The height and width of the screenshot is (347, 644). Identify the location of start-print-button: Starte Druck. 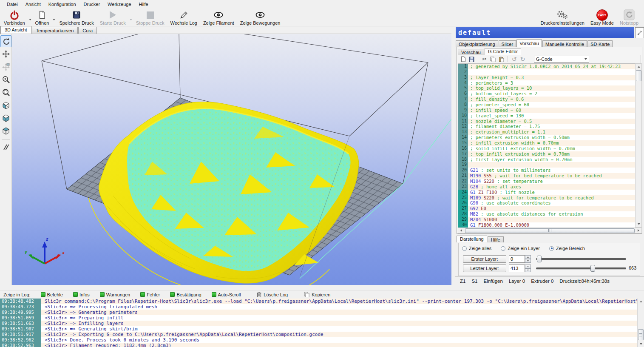
(113, 17).